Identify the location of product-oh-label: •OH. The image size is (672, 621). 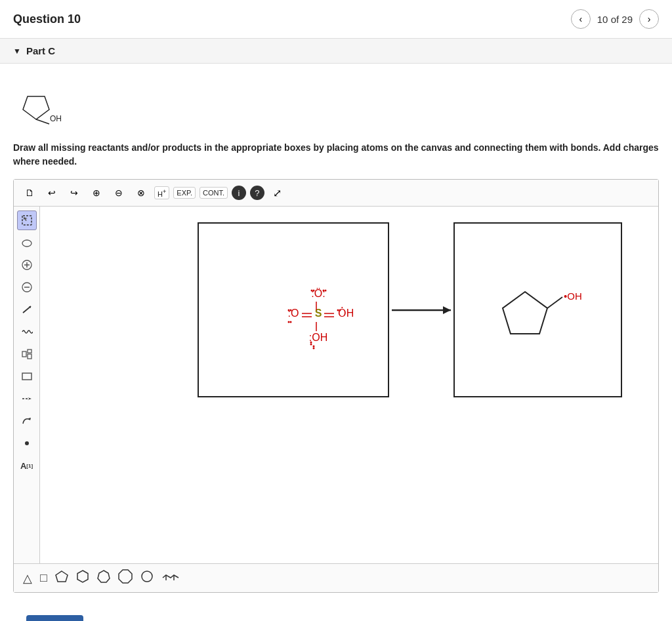
(573, 296).